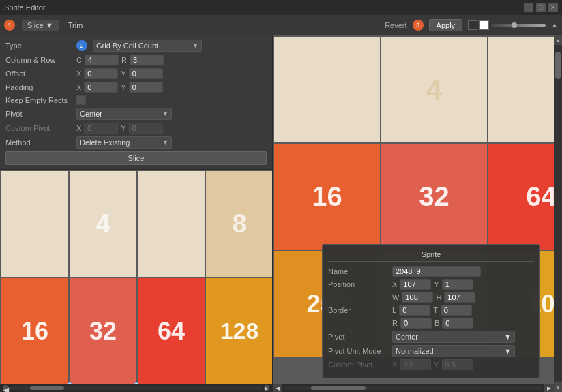  I want to click on right-cell-1: 4, so click(434, 90).